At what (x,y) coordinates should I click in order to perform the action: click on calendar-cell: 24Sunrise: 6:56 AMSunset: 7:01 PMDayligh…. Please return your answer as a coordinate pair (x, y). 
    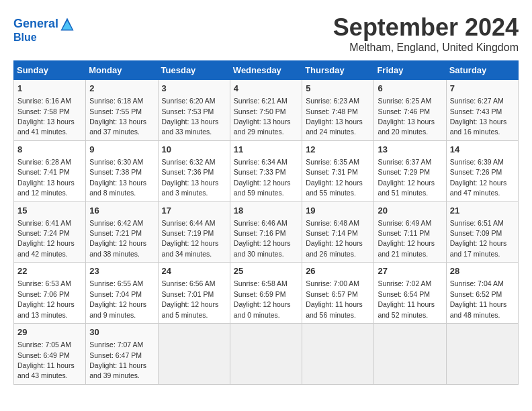
    Looking at the image, I should click on (193, 293).